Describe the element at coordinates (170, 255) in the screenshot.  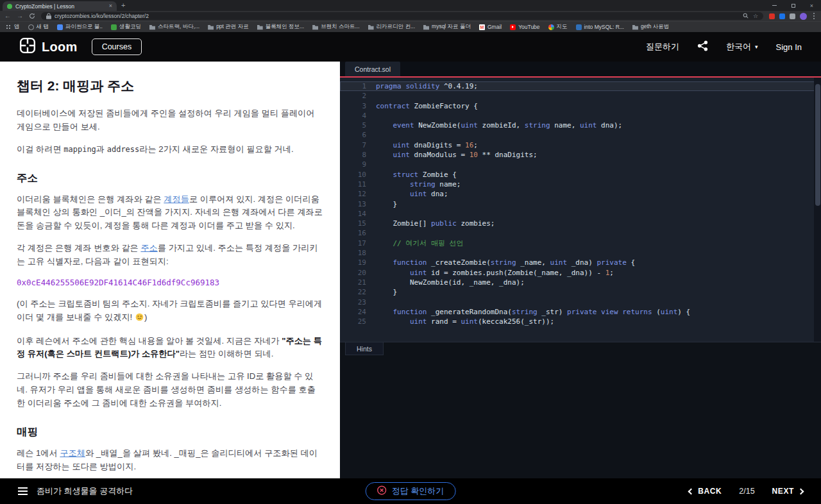
I see `lesson-paragraph: 각 계정은 은행 계좌 번호와 같은 주소를 가지고 있네. 주소는 특정 계정…` at that location.